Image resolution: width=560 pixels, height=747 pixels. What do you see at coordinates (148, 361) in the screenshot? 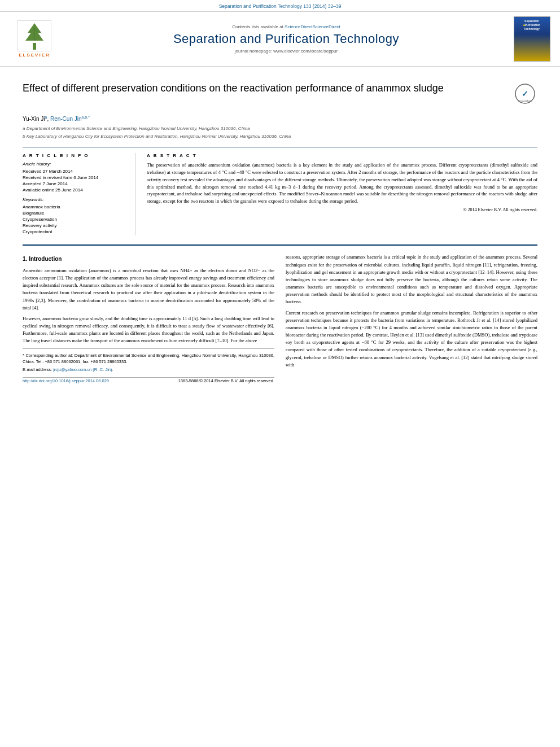
I see `footnote-area: * Corresponding author at: Department of…` at bounding box center [148, 361].